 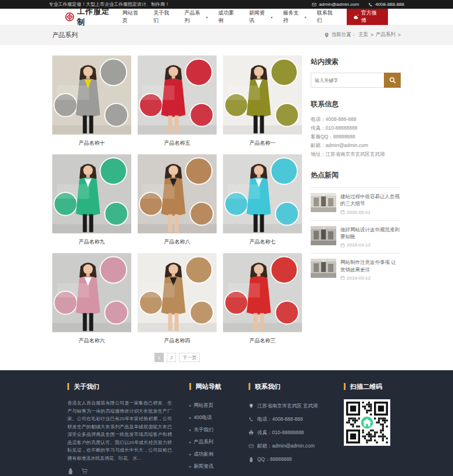 What do you see at coordinates (275, 459) in the screenshot?
I see `footer-contact-text: QQ：88888888` at bounding box center [275, 459].